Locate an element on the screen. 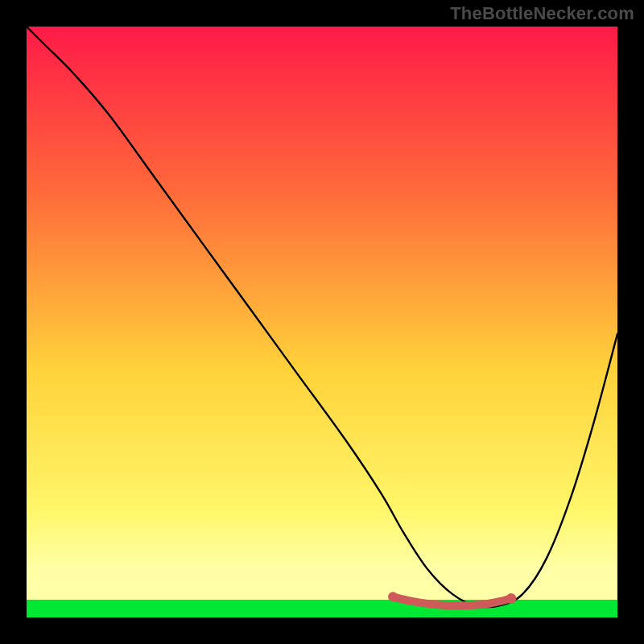  attribution-text: TheBottleNecker.com is located at coordinates (543, 14).